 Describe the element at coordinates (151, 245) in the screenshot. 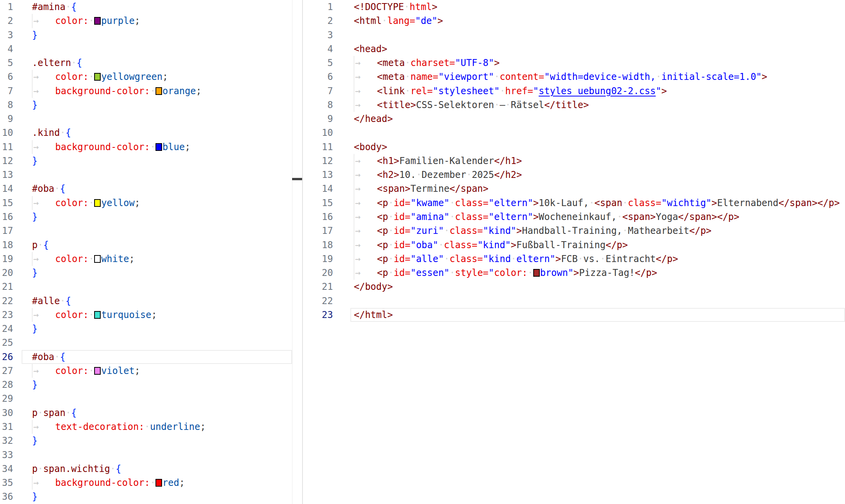

I see `code-line: 18p·{` at that location.